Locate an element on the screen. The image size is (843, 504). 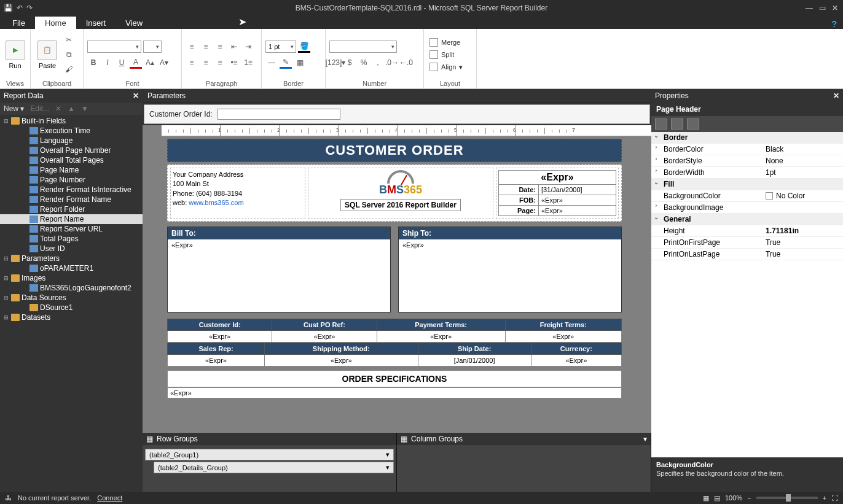
split-button: Split is located at coordinates (446, 55).